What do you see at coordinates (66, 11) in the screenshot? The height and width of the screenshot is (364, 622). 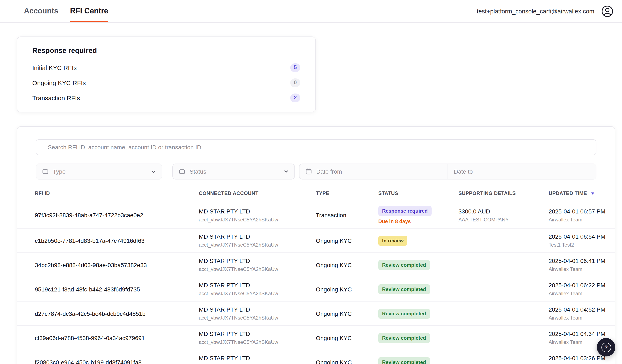 I see `nav-tabs: Accounts RFI Centre` at bounding box center [66, 11].